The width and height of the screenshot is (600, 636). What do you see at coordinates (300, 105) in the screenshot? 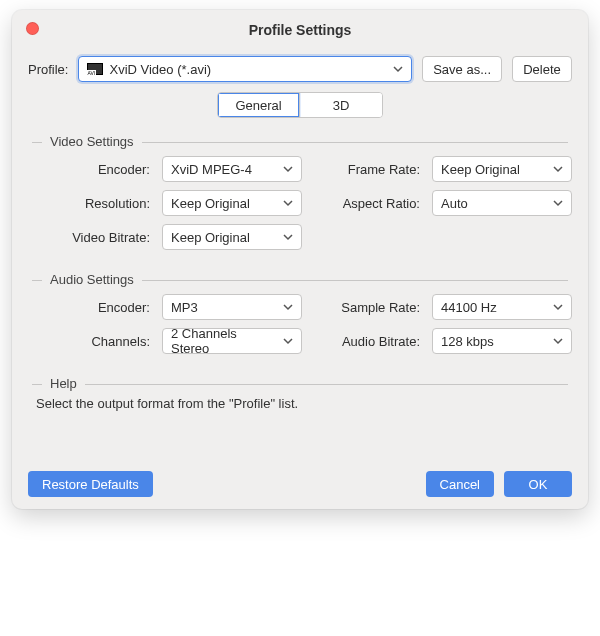
I see `tab-control: General 3D` at bounding box center [300, 105].